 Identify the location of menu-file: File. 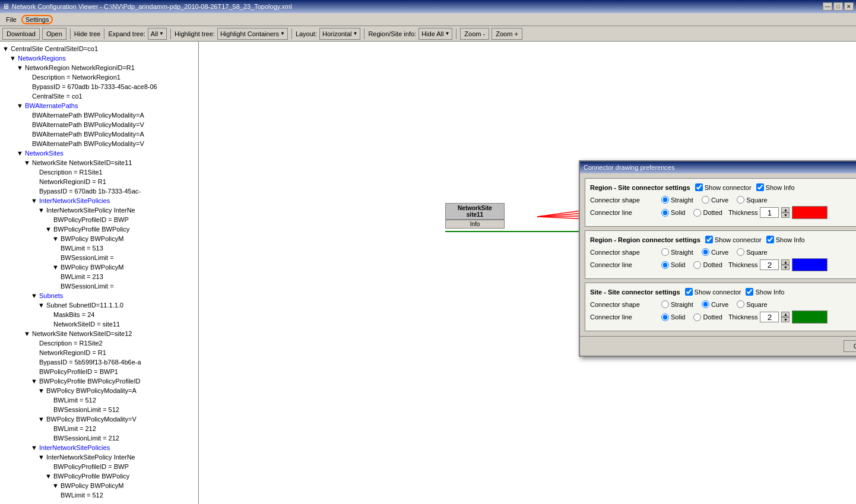
(11, 20).